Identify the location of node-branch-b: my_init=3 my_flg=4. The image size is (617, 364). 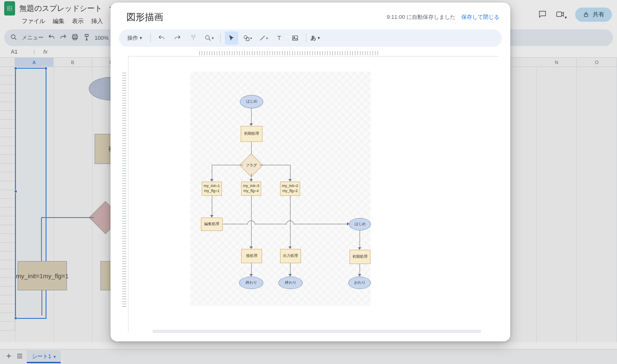
(251, 189).